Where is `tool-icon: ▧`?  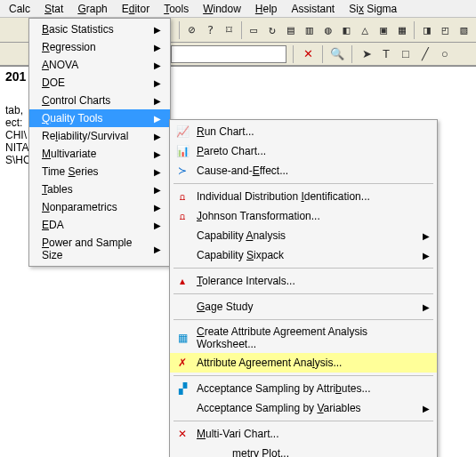 tool-icon: ▧ is located at coordinates (464, 30).